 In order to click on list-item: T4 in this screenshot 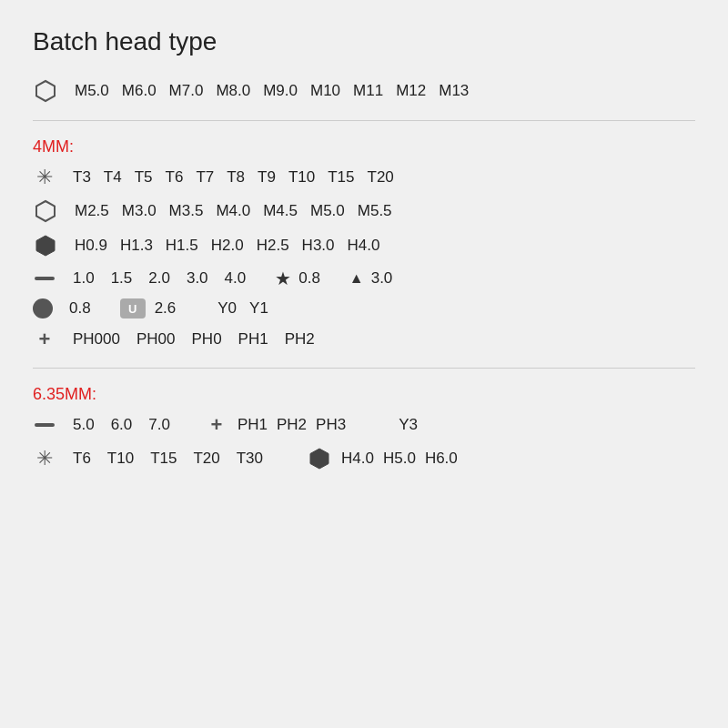, I will do `click(113, 177)`.